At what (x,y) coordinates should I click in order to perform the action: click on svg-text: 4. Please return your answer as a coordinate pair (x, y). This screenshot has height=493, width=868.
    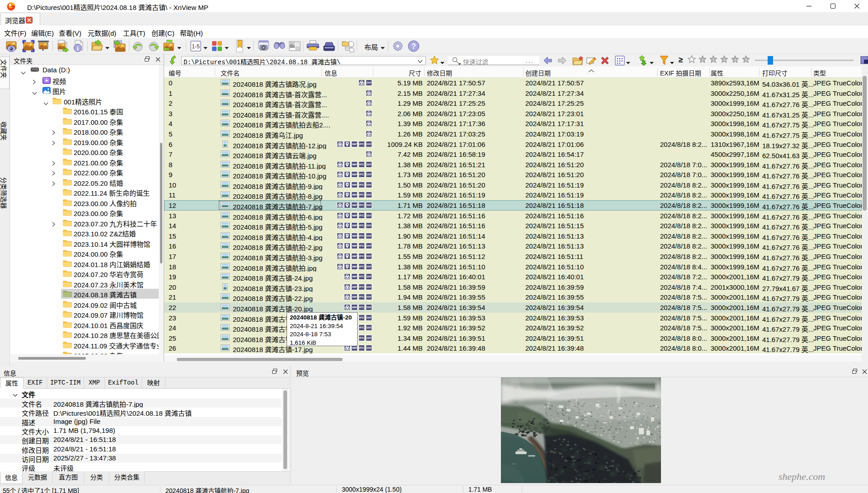
    Looking at the image, I should click on (735, 60).